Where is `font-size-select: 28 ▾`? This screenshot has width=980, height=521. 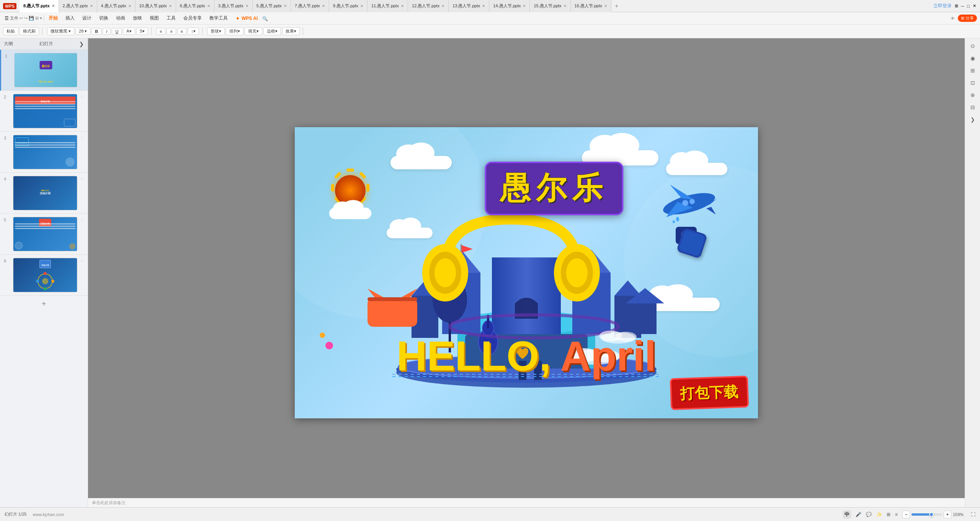 font-size-select: 28 ▾ is located at coordinates (83, 31).